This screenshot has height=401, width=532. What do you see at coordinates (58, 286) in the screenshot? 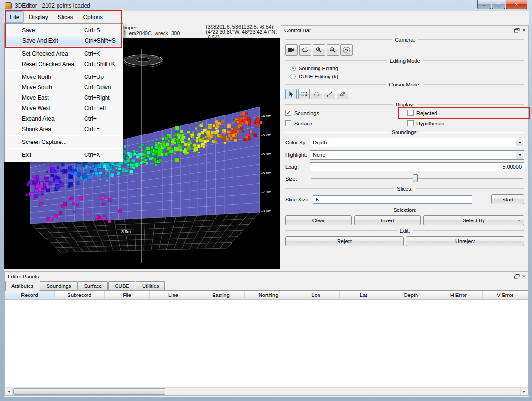
I see `tab-soundings: Soundings` at bounding box center [58, 286].